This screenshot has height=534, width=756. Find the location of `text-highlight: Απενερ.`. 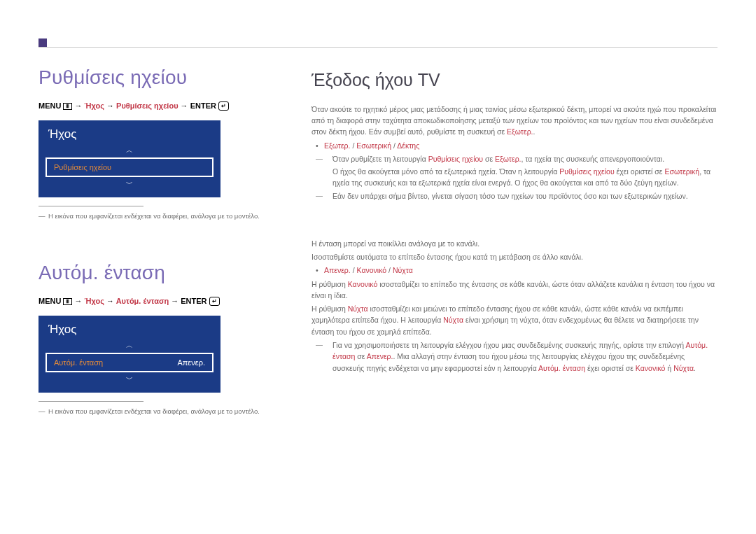

text-highlight: Απενερ. is located at coordinates (380, 356).